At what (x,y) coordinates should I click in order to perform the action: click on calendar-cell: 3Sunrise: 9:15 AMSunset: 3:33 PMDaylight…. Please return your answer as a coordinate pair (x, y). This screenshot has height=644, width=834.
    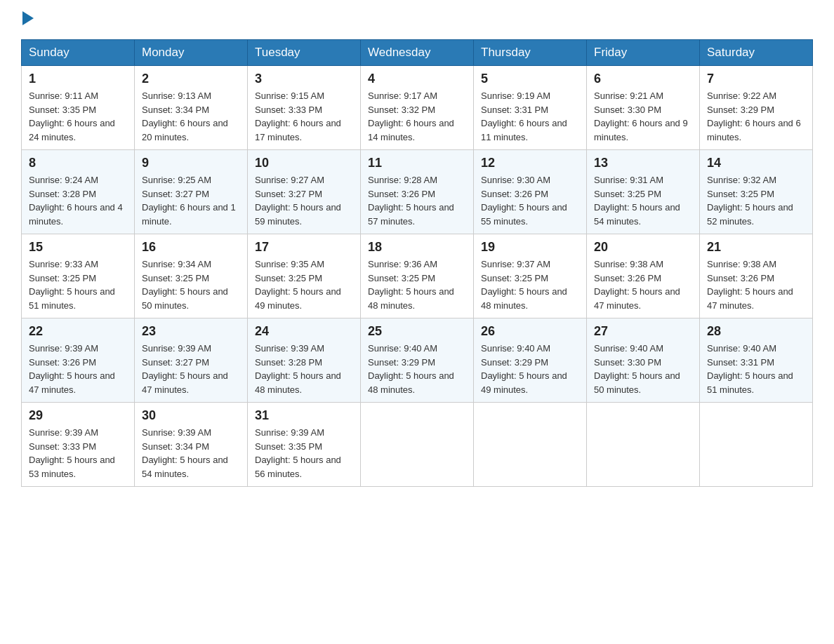
    Looking at the image, I should click on (305, 108).